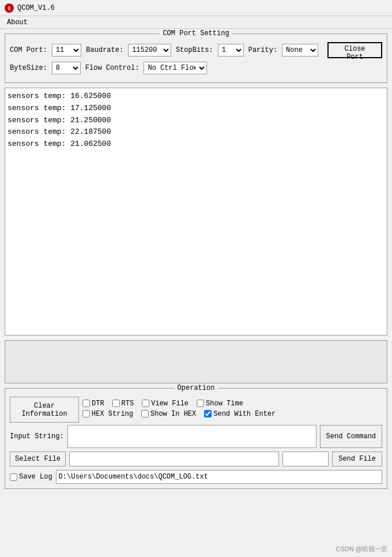 This screenshot has width=392, height=557. What do you see at coordinates (196, 362) in the screenshot?
I see `lower-output-area` at bounding box center [196, 362].